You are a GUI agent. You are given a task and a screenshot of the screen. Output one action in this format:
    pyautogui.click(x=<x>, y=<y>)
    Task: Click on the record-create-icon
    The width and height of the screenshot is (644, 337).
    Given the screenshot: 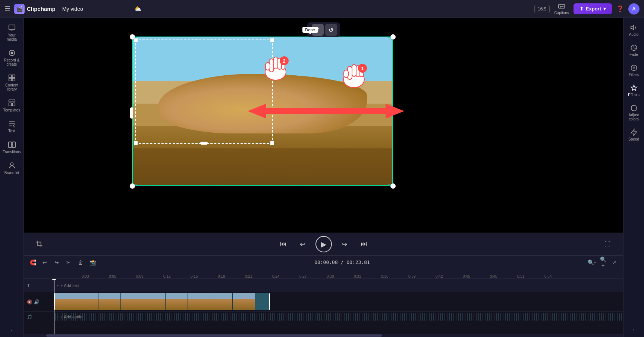 What is the action you would take?
    pyautogui.click(x=12, y=53)
    